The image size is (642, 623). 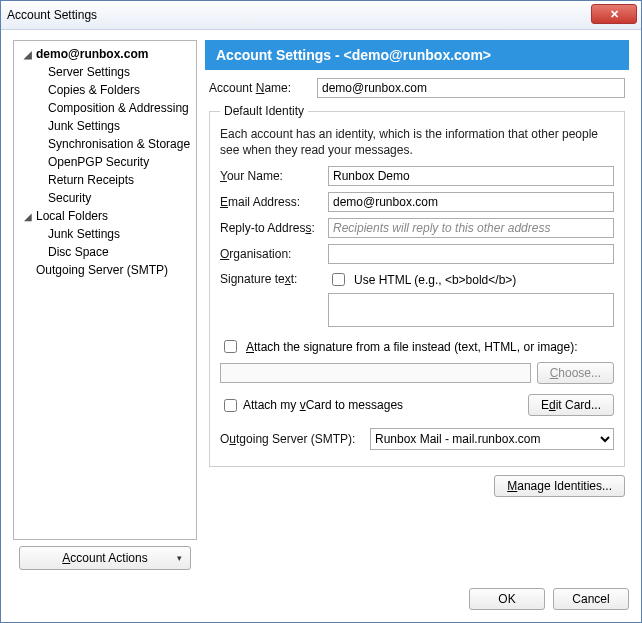 What do you see at coordinates (105, 54) in the screenshot?
I see `tree-account-demo: ◢ demo@runbox.com` at bounding box center [105, 54].